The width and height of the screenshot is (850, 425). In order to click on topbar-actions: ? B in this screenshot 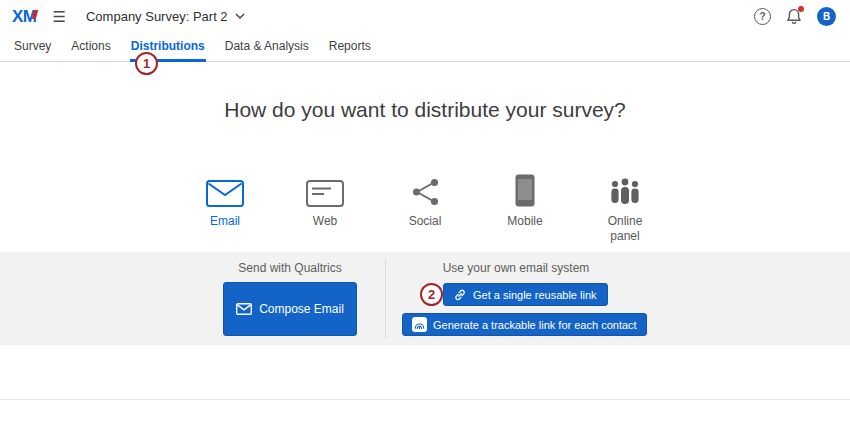, I will do `click(795, 16)`.